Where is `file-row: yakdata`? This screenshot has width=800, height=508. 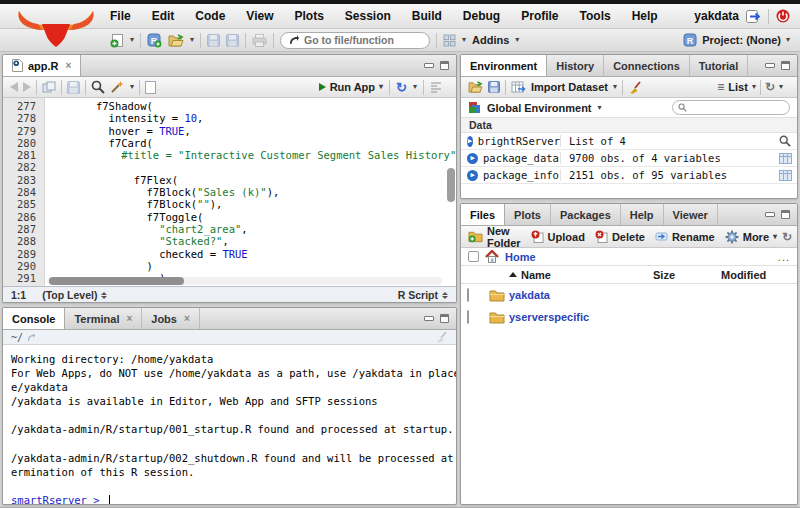
file-row: yakdata is located at coordinates (629, 295).